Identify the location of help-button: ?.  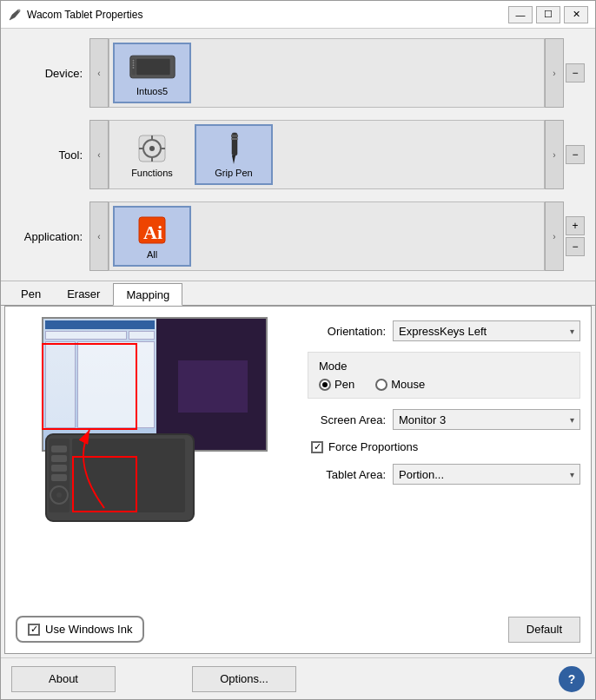
(572, 679).